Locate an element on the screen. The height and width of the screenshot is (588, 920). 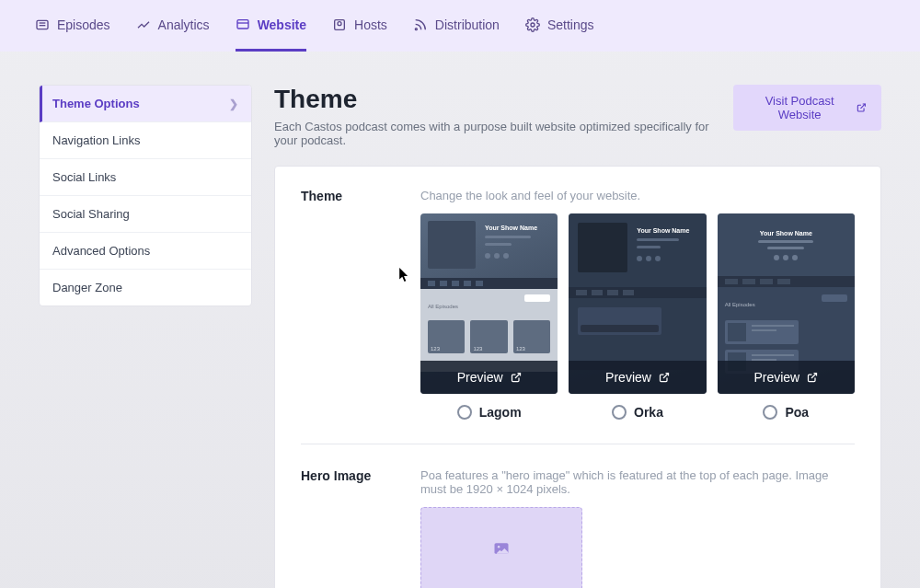
theme-name: Orka is located at coordinates (649, 412).